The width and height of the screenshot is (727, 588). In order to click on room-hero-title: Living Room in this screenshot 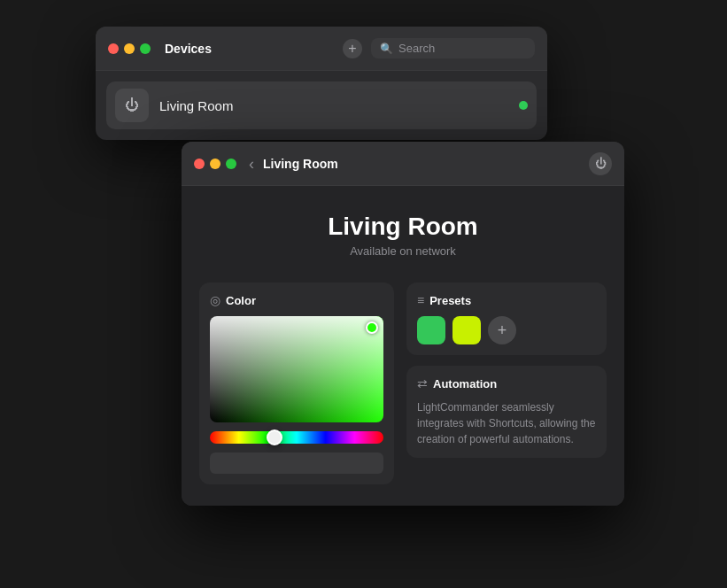, I will do `click(403, 227)`.